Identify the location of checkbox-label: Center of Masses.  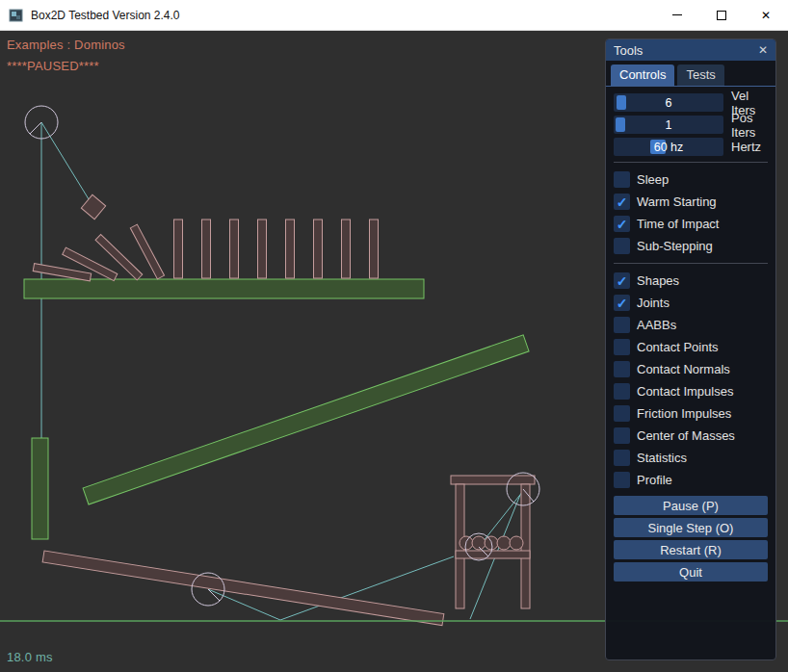
(686, 435).